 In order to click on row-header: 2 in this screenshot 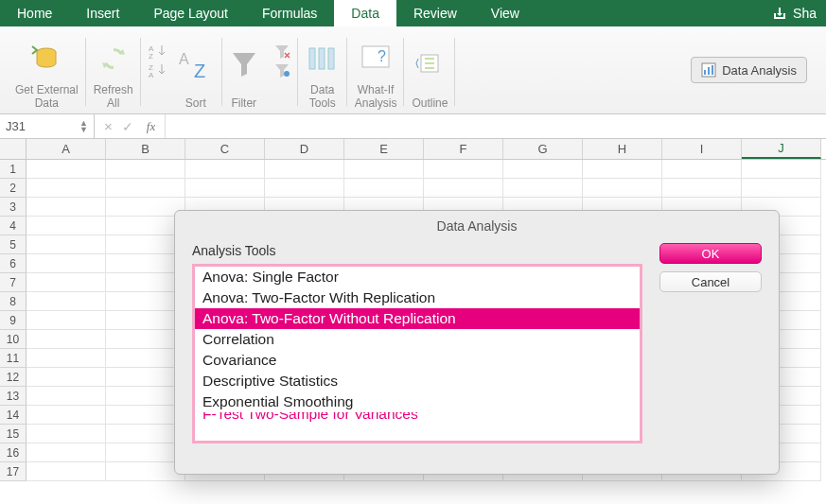, I will do `click(13, 188)`.